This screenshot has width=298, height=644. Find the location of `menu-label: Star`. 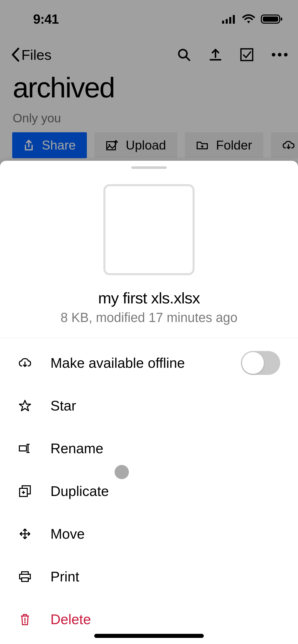

menu-label: Star is located at coordinates (63, 406).